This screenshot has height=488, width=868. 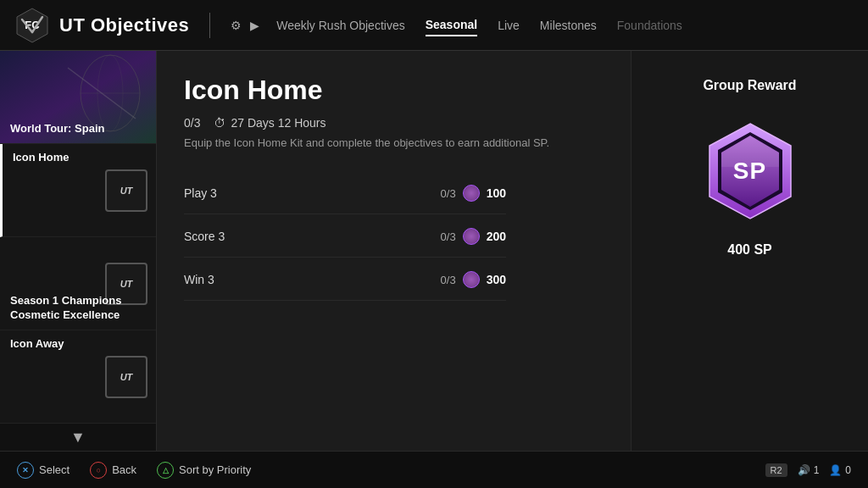 What do you see at coordinates (497, 236) in the screenshot?
I see `objective-points-1: 200` at bounding box center [497, 236].